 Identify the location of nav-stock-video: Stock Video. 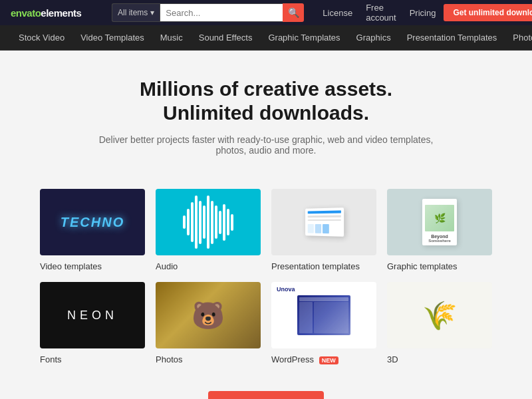
(41, 38).